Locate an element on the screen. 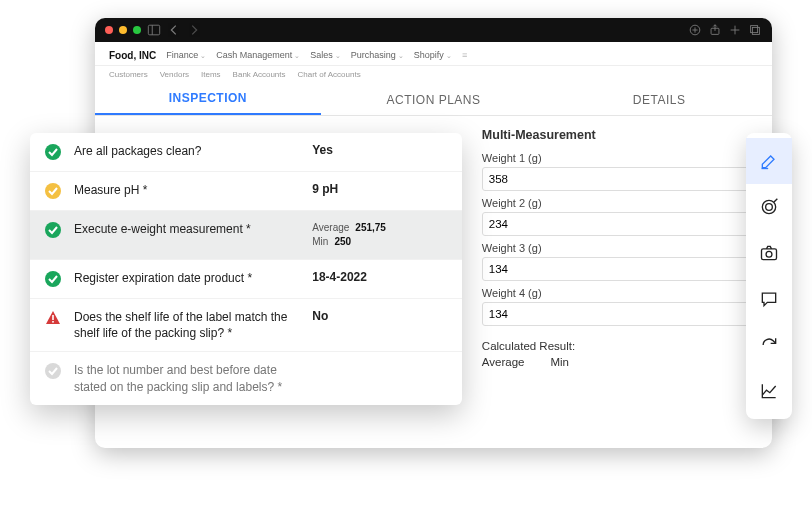 Image resolution: width=812 pixels, height=509 pixels. weight-4-input is located at coordinates (620, 314).